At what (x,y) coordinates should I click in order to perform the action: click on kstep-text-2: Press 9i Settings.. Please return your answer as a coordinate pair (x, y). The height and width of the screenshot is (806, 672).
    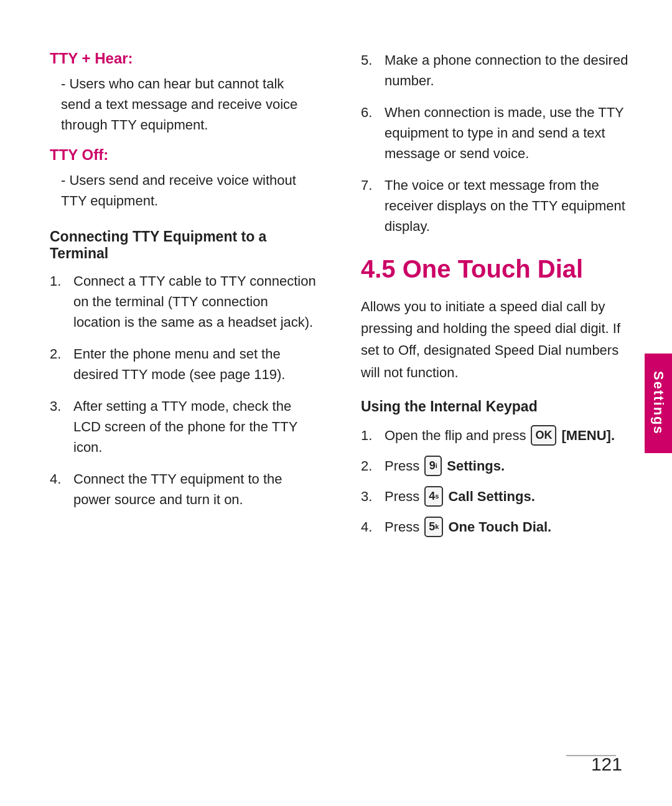
    Looking at the image, I should click on (506, 466).